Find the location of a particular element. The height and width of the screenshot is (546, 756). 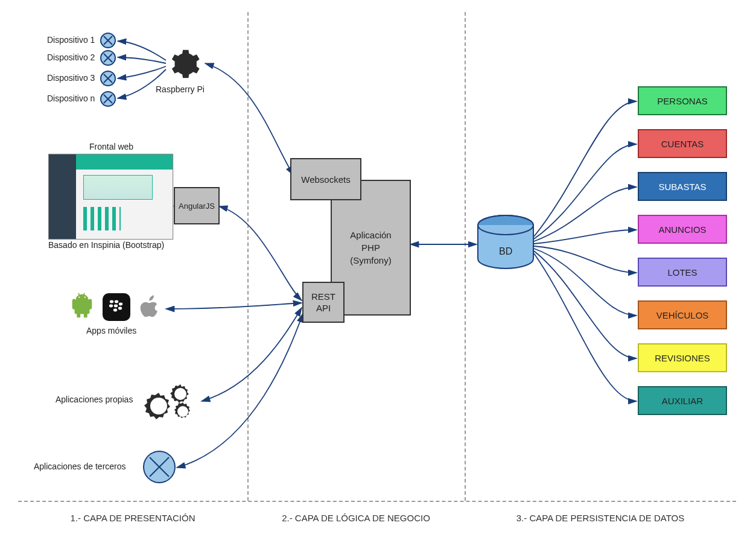

php-l3: (Symfony) is located at coordinates (370, 261).